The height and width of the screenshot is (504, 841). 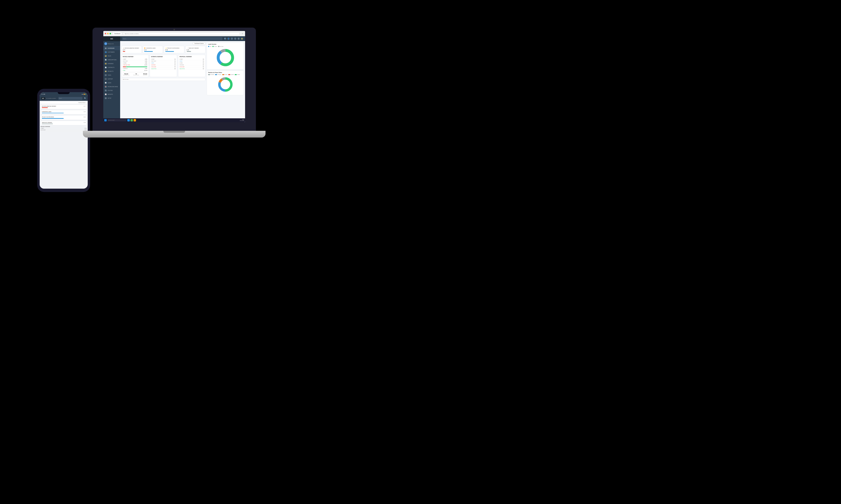 What do you see at coordinates (192, 59) in the screenshot?
I see `proposal-item-draft: 0 DRAFT 0%` at bounding box center [192, 59].